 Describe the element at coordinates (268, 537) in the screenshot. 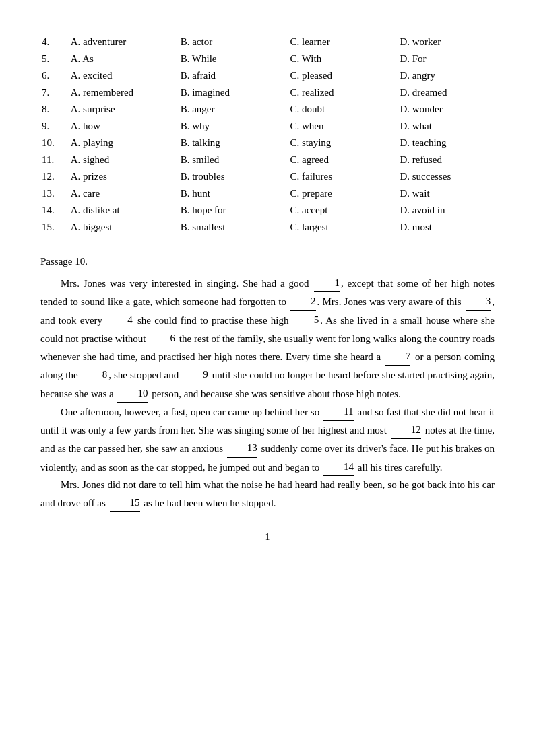

I see `page-number: 1` at that location.